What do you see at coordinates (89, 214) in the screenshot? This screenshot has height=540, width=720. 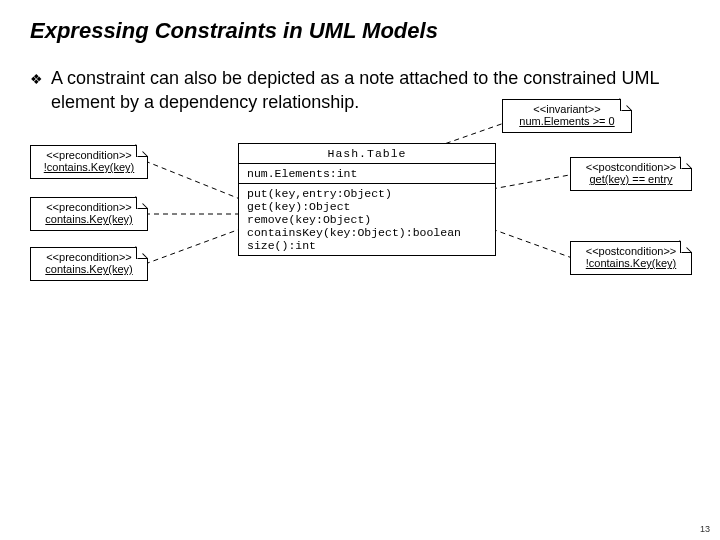 I see `note-precondition-2: <<precondition>> contains.Key(key)` at bounding box center [89, 214].